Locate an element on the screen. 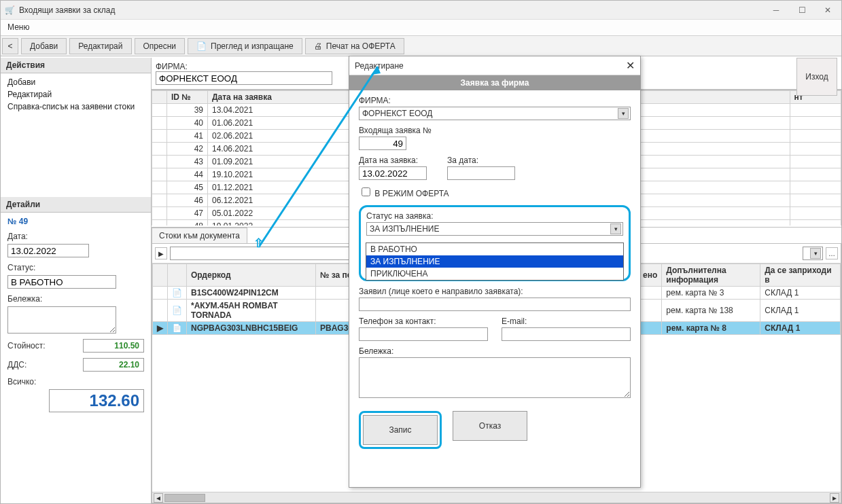  details-status-label: Статус: is located at coordinates (76, 268).